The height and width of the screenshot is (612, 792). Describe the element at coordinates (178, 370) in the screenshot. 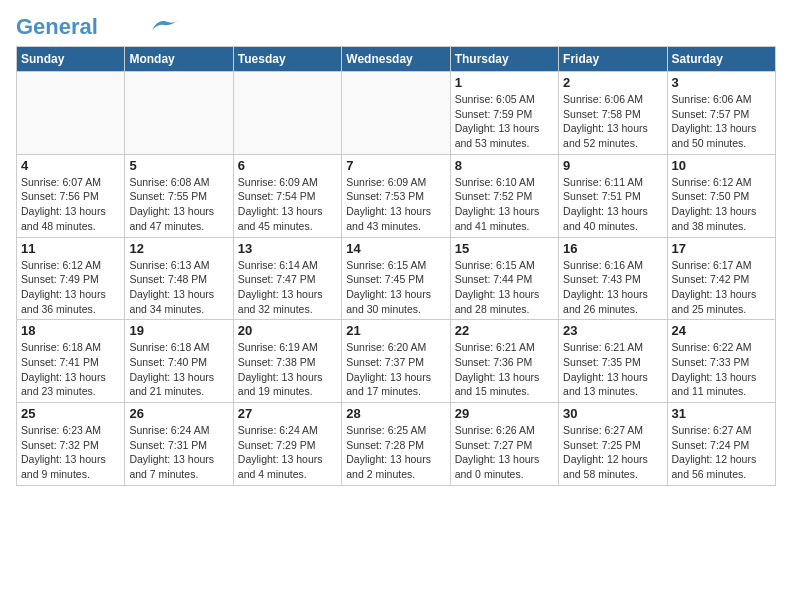

I see `day-info: Sunrise: 6:18 AMSunset: 7:40 PMDaylight:…` at that location.